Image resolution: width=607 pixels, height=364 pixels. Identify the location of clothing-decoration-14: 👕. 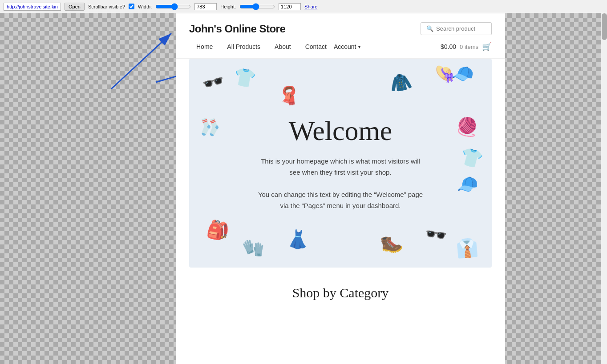
(472, 158).